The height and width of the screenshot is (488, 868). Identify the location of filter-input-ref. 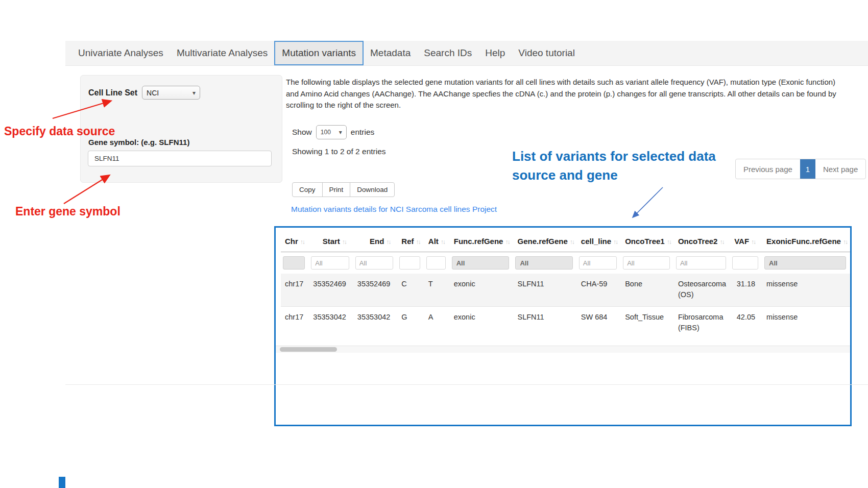
(409, 263).